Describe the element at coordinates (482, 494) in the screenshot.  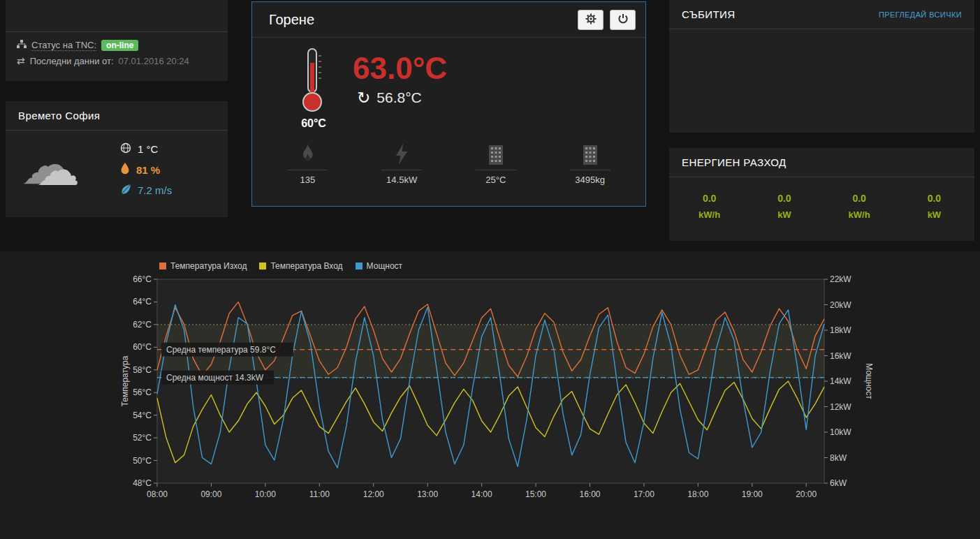
I see `x-axis-tick-label: 14:00` at that location.